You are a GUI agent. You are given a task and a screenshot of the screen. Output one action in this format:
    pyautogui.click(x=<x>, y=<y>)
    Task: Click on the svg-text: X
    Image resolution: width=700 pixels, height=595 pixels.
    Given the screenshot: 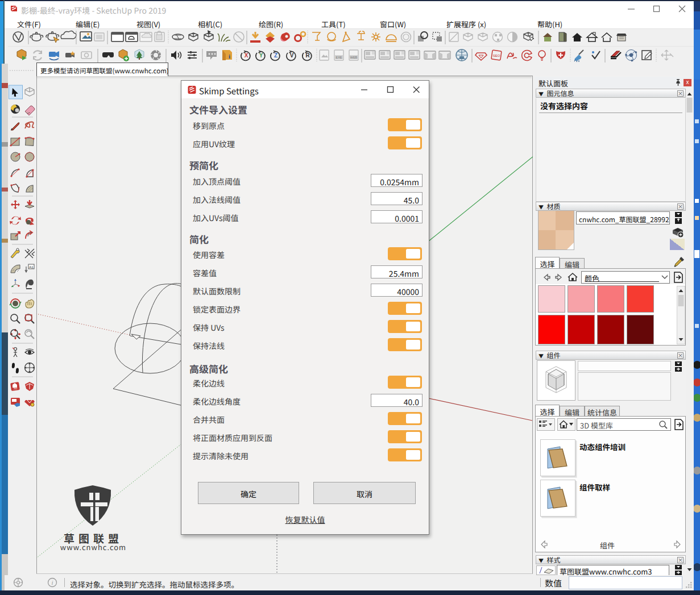 What is the action you would take?
    pyautogui.click(x=247, y=56)
    